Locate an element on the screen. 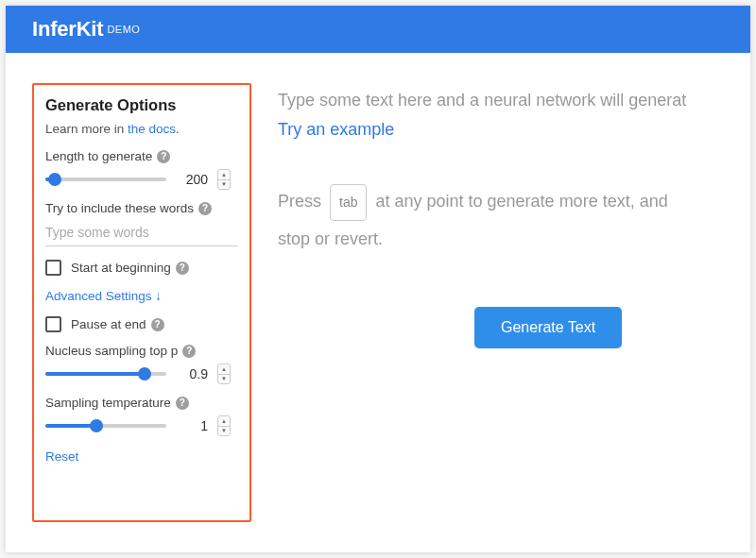 The height and width of the screenshot is (558, 756). app-header: InferKit DEMO is located at coordinates (378, 29).